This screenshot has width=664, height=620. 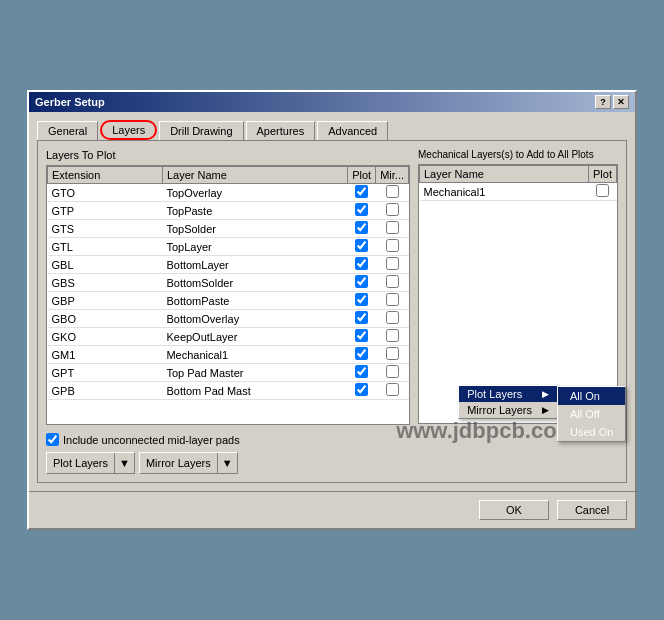 What do you see at coordinates (518, 192) in the screenshot?
I see `table-row: Mechanical1` at bounding box center [518, 192].